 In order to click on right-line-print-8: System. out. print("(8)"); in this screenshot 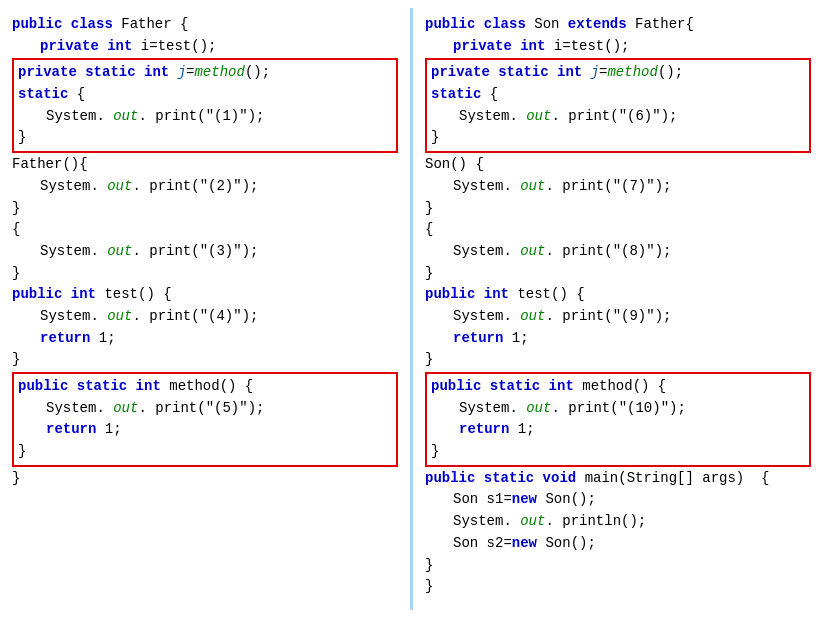, I will do `click(618, 252)`.